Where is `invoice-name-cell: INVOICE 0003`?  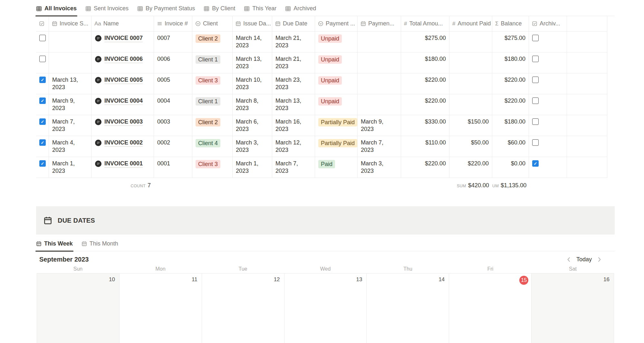 invoice-name-cell: INVOICE 0003 is located at coordinates (123, 125).